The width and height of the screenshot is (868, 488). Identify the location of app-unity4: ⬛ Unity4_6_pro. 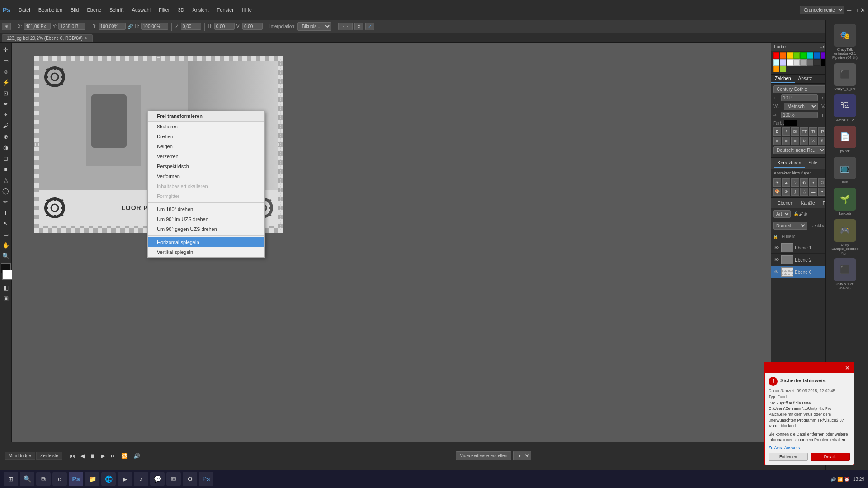
(845, 77).